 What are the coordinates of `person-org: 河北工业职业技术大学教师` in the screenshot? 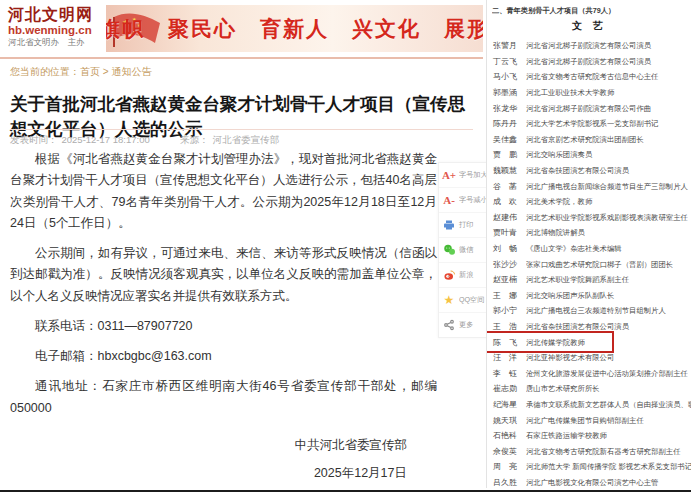 It's located at (570, 93).